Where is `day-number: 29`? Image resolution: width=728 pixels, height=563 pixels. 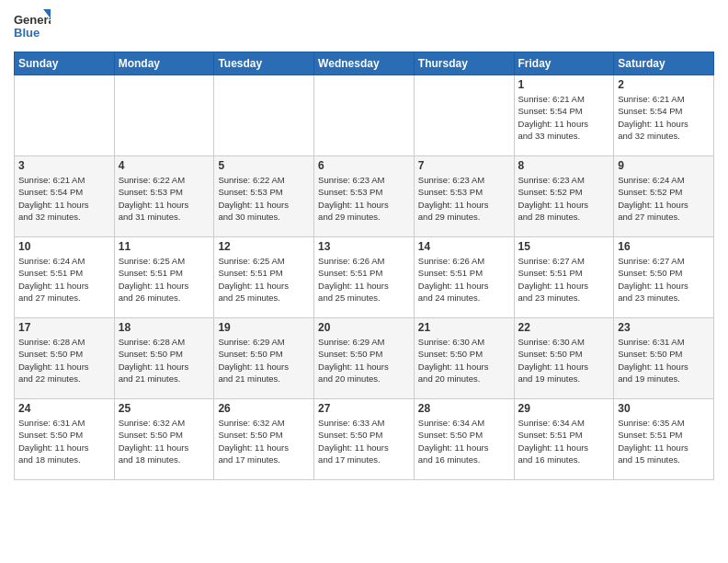
day-number: 29 is located at coordinates (564, 408).